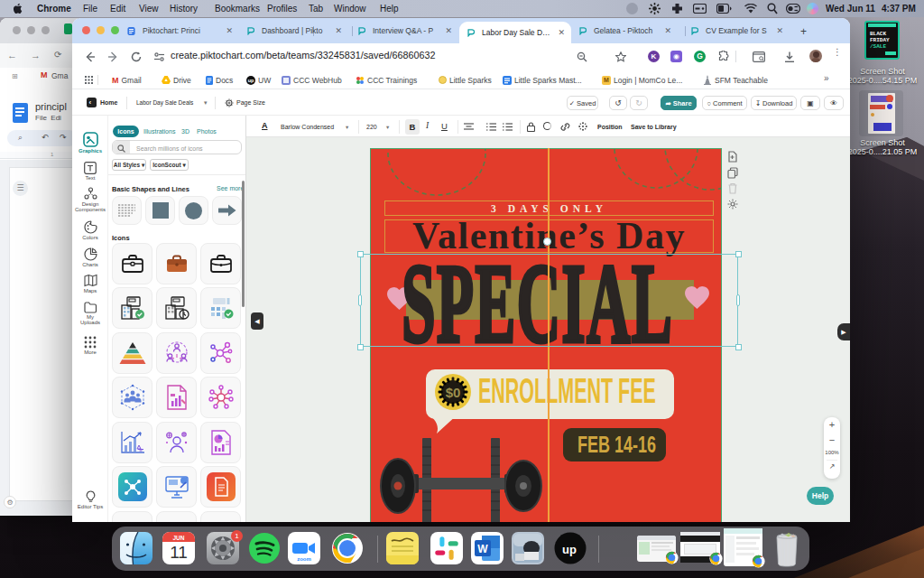 The width and height of the screenshot is (924, 578). I want to click on svg-text: W, so click(483, 549).